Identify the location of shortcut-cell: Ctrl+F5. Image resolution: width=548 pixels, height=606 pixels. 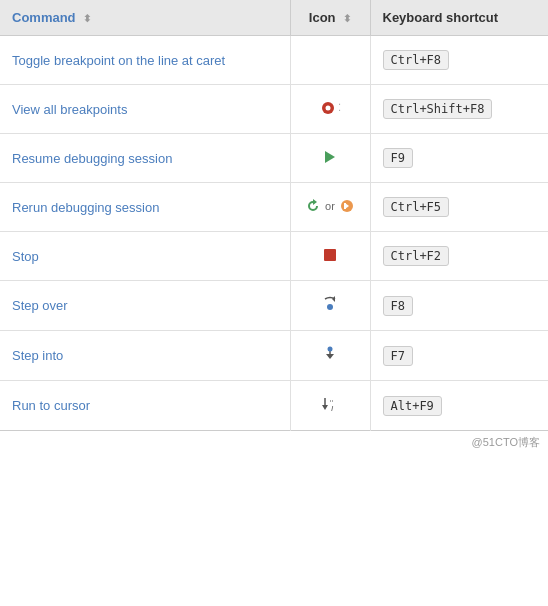
(459, 208).